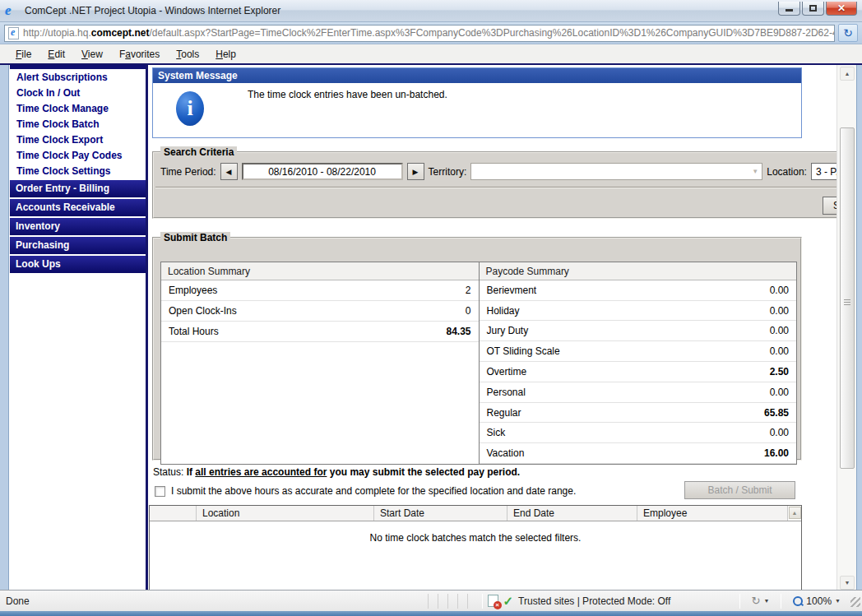 The width and height of the screenshot is (862, 616). What do you see at coordinates (813, 8) in the screenshot?
I see `maximize-icon` at bounding box center [813, 8].